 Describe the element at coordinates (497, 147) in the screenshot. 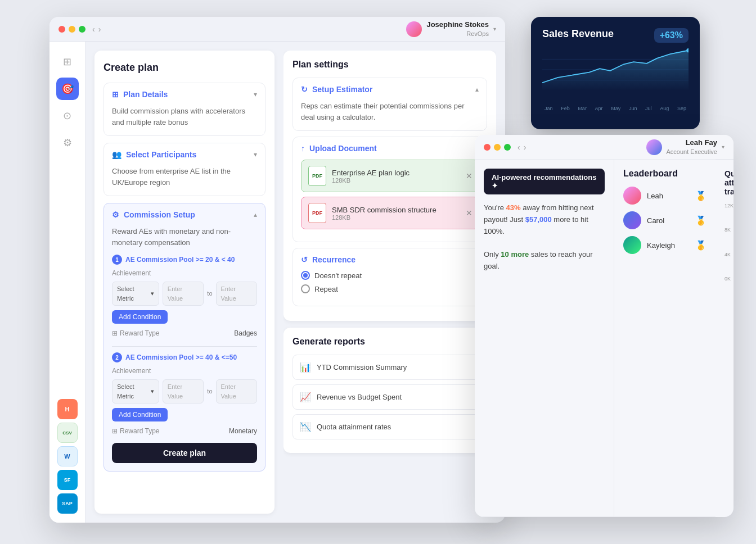

I see `lb-minimize-button` at that location.